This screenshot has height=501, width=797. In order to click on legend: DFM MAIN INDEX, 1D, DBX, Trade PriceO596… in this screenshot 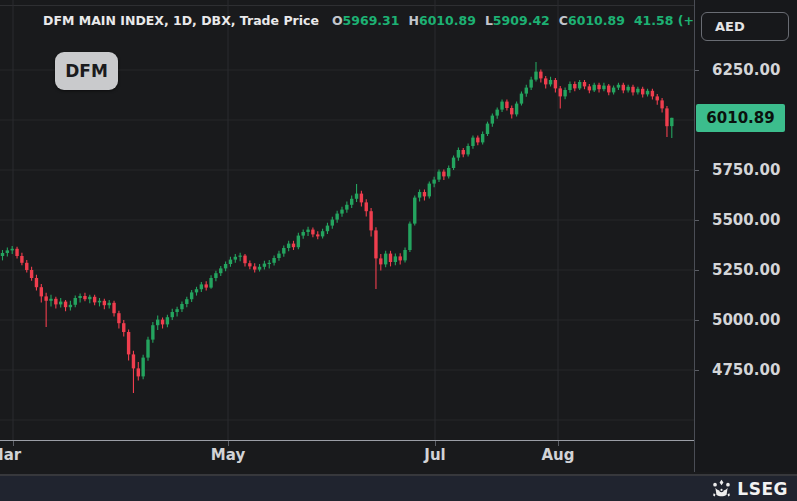, I will do `click(393, 20)`.